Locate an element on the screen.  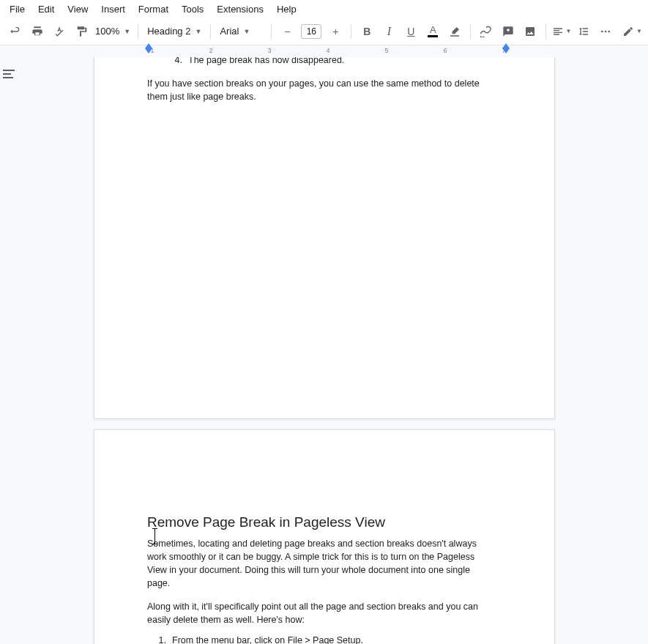
ordered-list: 1. From the menu bar, click on File > Pa… is located at coordinates (324, 639).